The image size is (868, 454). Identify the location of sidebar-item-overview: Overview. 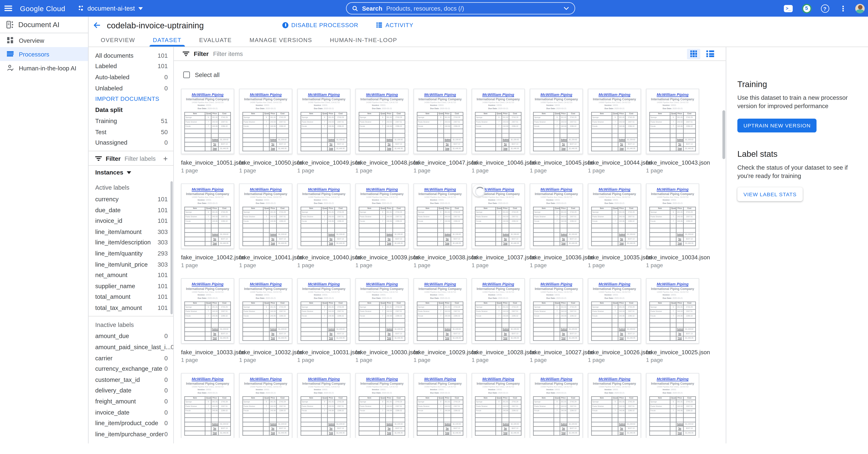
(44, 40).